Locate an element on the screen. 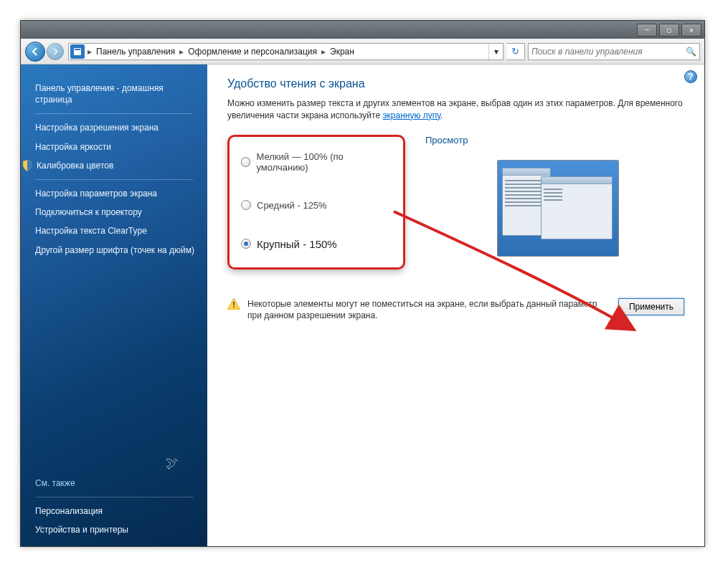  sidebar-item-projector: Подключиться к проектору is located at coordinates (121, 212).